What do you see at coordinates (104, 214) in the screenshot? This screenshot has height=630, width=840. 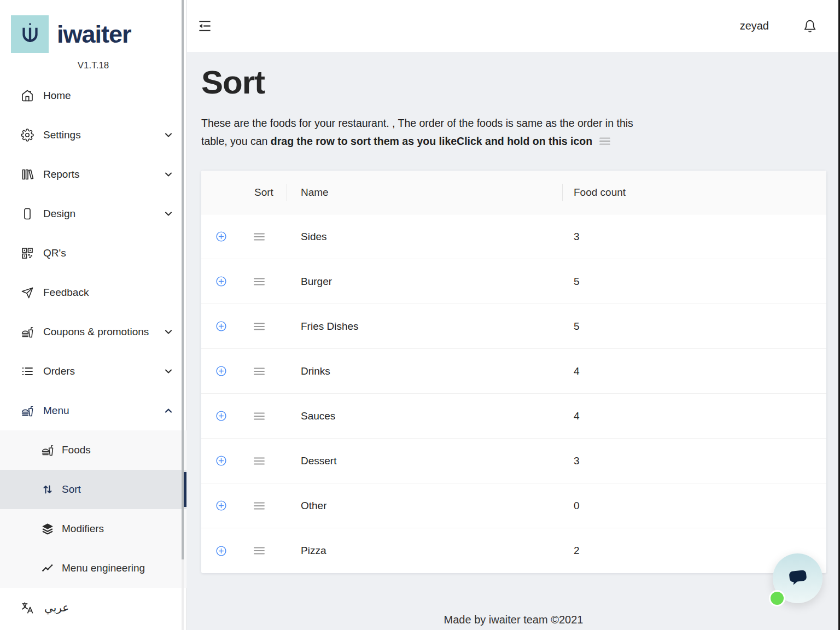 I see `sidebar-item-label: Design` at bounding box center [104, 214].